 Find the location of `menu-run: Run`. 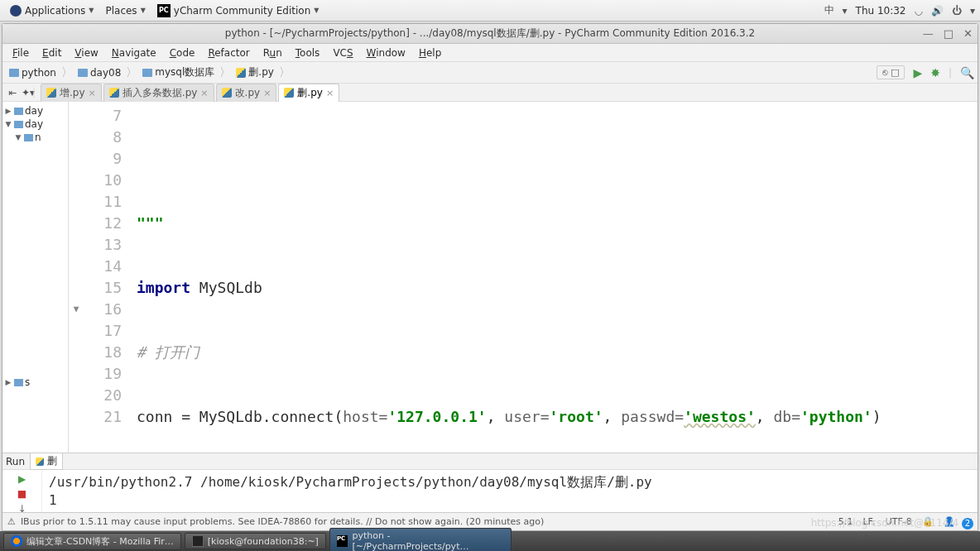

menu-run: Run is located at coordinates (273, 53).